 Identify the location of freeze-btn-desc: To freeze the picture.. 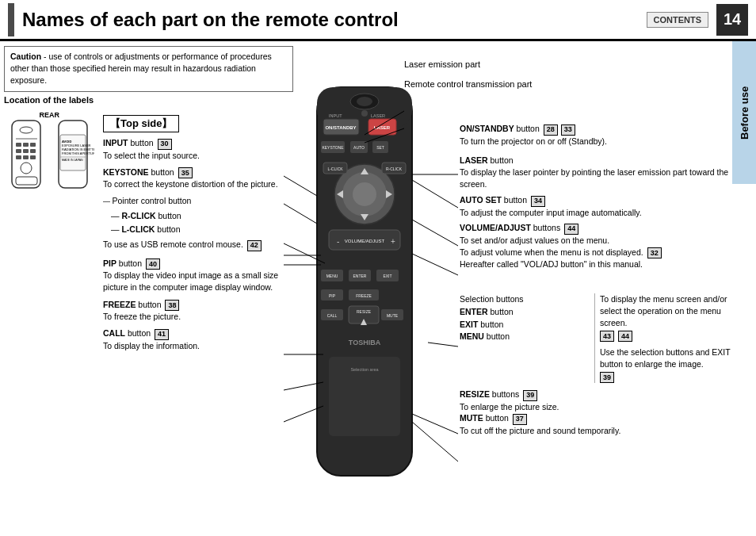
(142, 316).